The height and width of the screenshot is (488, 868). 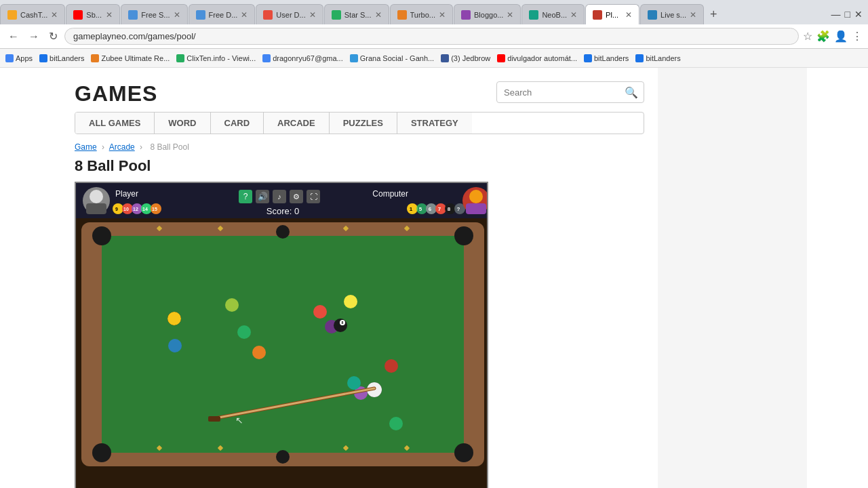 I want to click on svg-text: Computer, so click(x=391, y=194).